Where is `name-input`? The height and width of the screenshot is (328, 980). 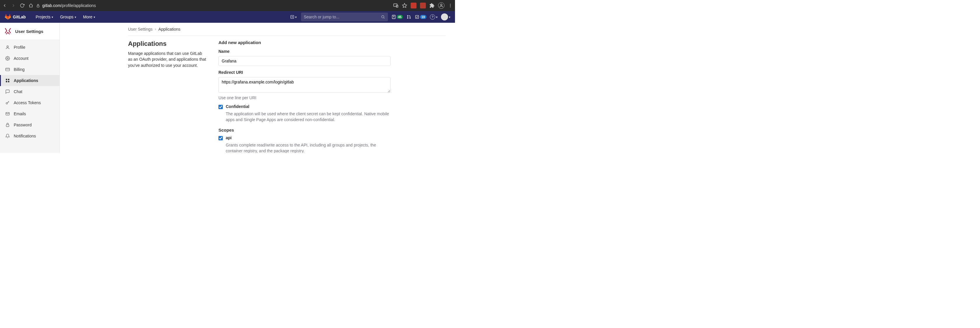 name-input is located at coordinates (304, 61).